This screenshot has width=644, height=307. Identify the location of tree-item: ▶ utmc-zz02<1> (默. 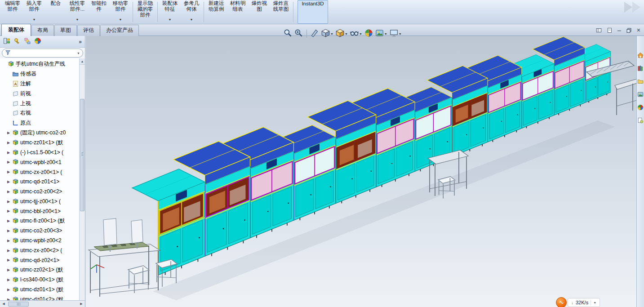
(42, 270).